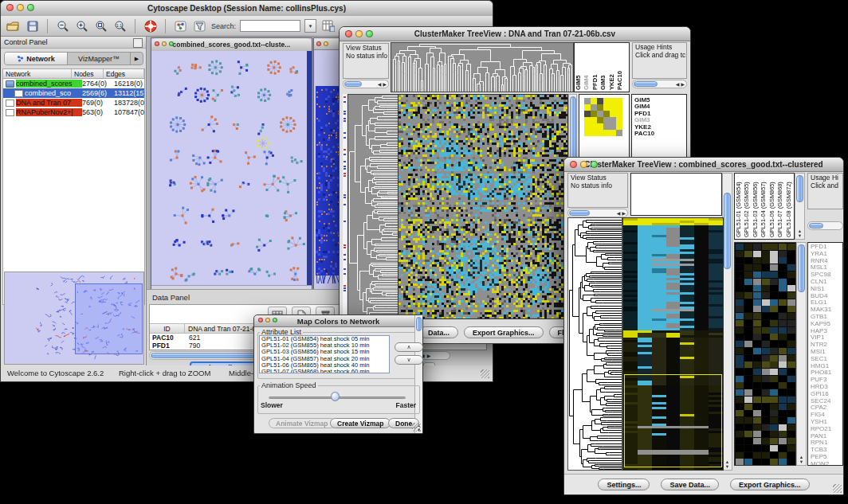  What do you see at coordinates (770, 484) in the screenshot?
I see `tv2-button: Export Graphics...` at bounding box center [770, 484].